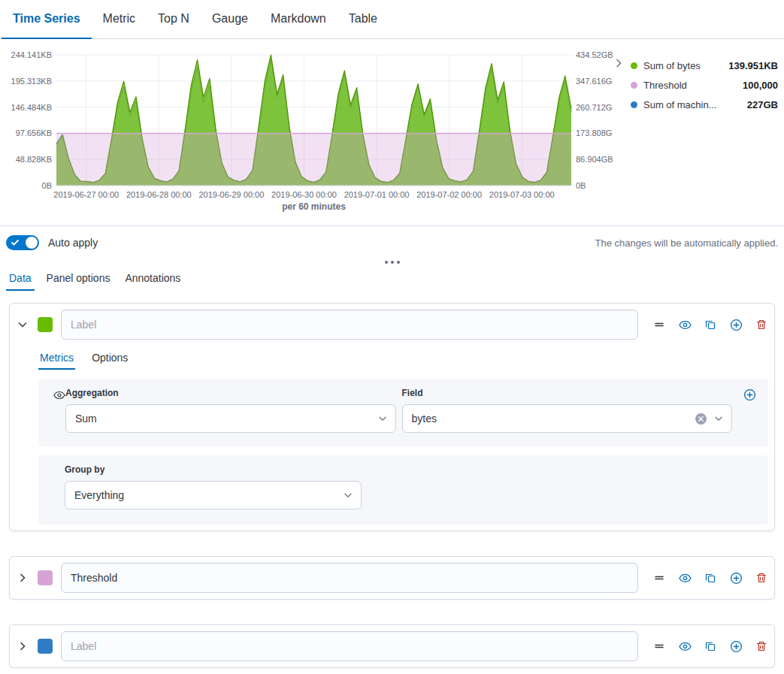  What do you see at coordinates (32, 243) in the screenshot?
I see `toggle-knob` at bounding box center [32, 243].